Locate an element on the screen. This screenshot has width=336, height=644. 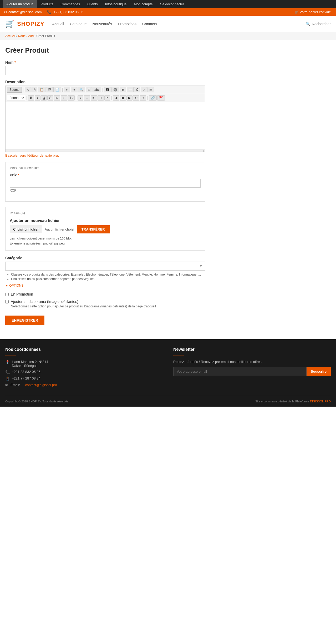
toolbar-hr-btn: — is located at coordinates (130, 90).